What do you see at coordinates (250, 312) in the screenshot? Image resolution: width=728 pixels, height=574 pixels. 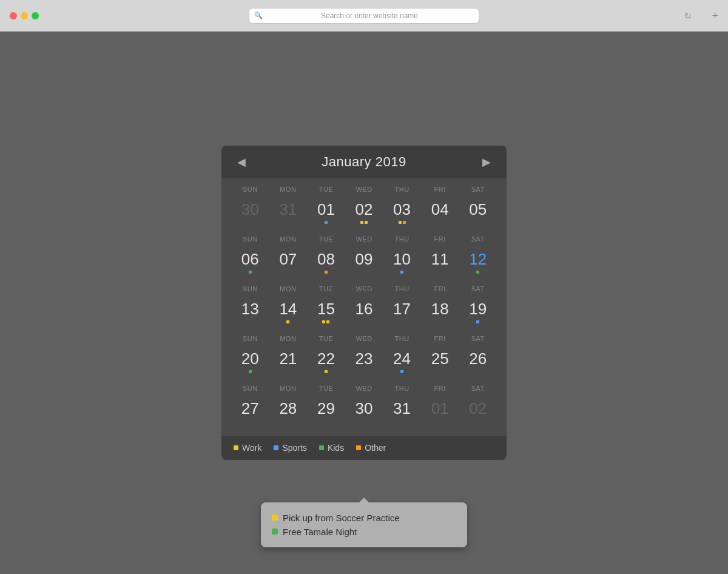 I see `day-13: 13` at bounding box center [250, 312].